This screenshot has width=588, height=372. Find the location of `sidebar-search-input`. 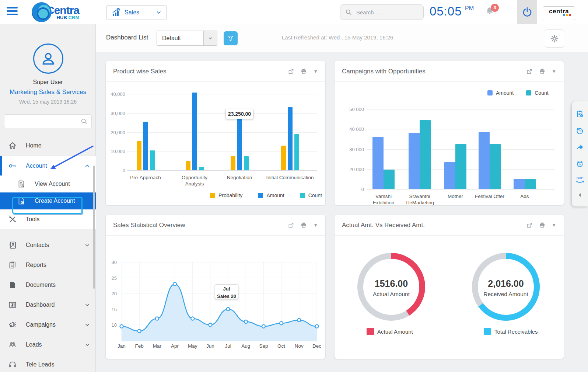

sidebar-search-input is located at coordinates (44, 122).